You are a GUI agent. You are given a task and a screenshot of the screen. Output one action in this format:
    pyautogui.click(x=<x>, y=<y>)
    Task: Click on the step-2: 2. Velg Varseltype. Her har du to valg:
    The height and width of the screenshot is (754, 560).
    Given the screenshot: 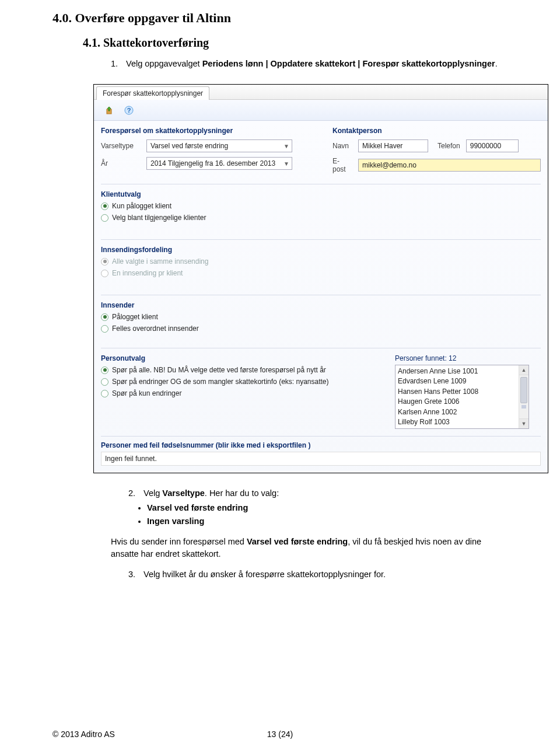 What is the action you would take?
    pyautogui.click(x=318, y=494)
    